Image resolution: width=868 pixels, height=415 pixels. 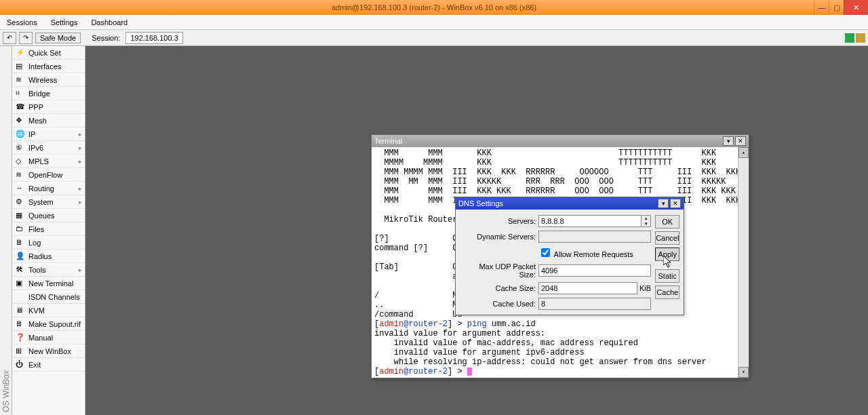 I want to click on dns-minimize-icon: ▾, so click(x=663, y=203).